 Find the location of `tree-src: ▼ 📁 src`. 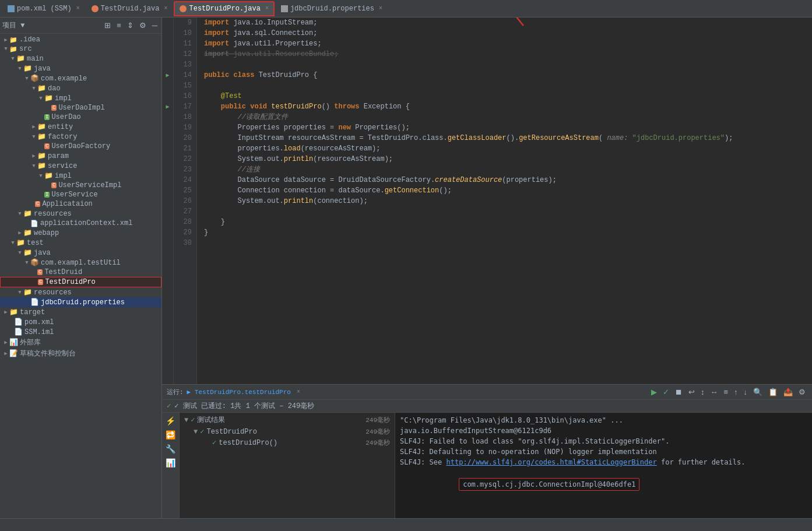

tree-src: ▼ 📁 src is located at coordinates (80, 49).